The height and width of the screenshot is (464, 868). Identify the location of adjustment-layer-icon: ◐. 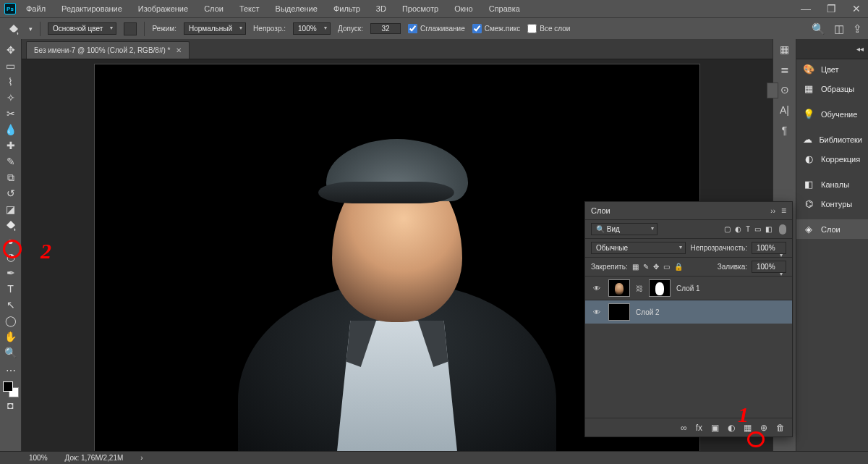
(731, 428).